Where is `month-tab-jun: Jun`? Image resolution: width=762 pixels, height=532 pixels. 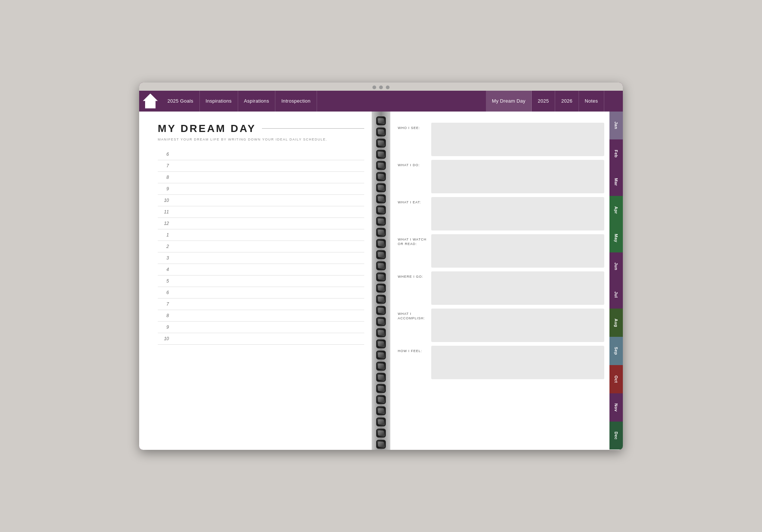
month-tab-jun: Jun is located at coordinates (616, 267).